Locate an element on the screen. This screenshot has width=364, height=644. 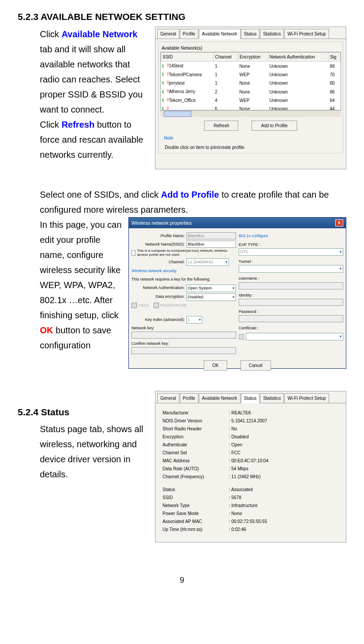
tab-bar: General Profile Available Network Status… is located at coordinates (251, 33).